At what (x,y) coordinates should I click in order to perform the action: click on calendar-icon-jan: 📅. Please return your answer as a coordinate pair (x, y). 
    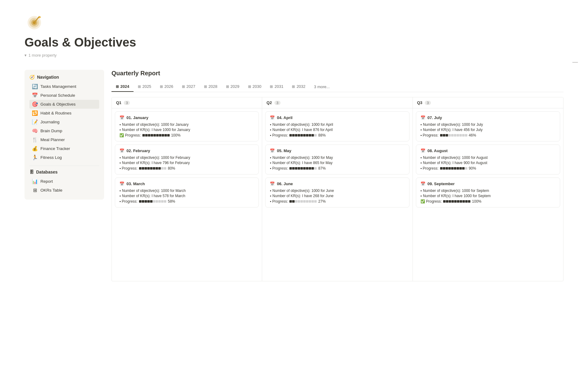
    Looking at the image, I should click on (122, 118).